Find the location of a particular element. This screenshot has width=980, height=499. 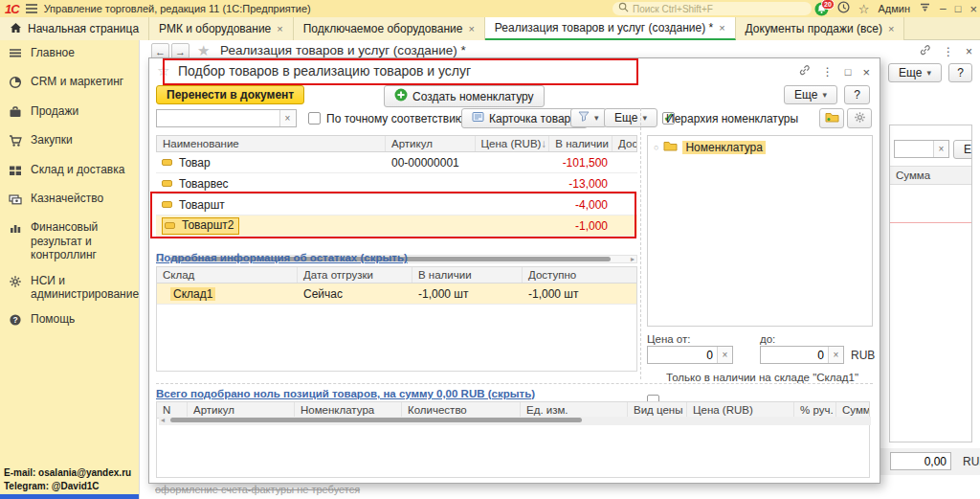

dialog-more-button: Еще ▾ is located at coordinates (811, 95).